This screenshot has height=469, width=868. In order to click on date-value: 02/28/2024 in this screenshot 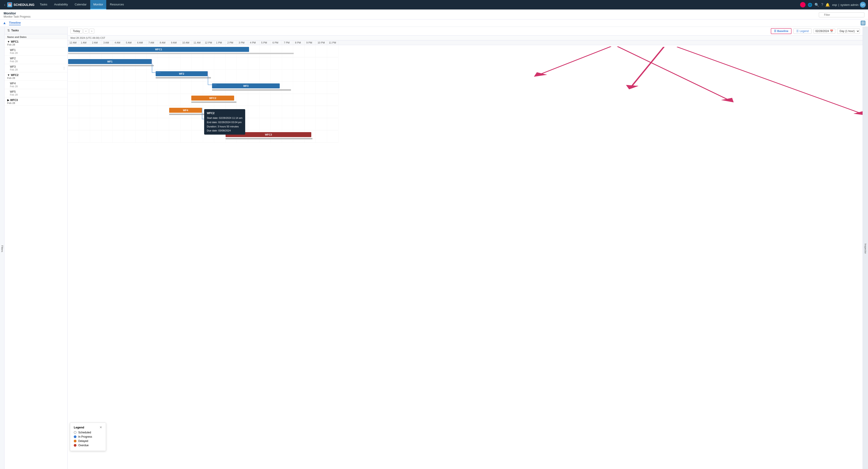, I will do `click(822, 31)`.